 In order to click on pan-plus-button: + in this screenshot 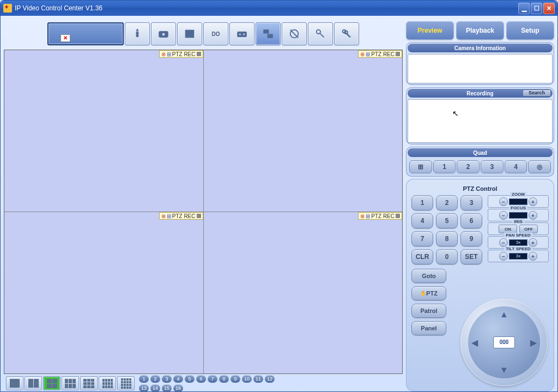, I will do `click(533, 243)`.